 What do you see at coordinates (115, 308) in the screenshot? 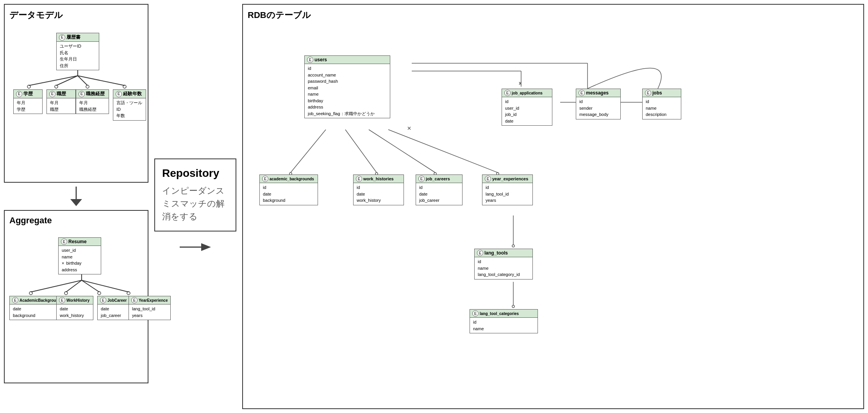
I see `agg-jobcareer-node: E JobCareer datejob_career` at bounding box center [115, 308].